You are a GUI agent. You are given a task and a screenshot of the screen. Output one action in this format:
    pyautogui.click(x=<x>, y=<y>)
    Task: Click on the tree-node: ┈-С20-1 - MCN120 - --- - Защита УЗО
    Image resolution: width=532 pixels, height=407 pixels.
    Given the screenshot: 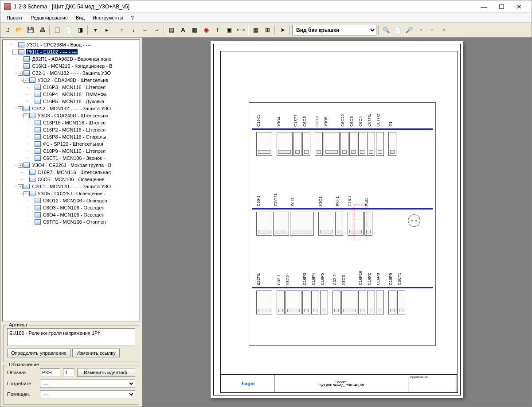 What is the action you would take?
    pyautogui.click(x=71, y=186)
    